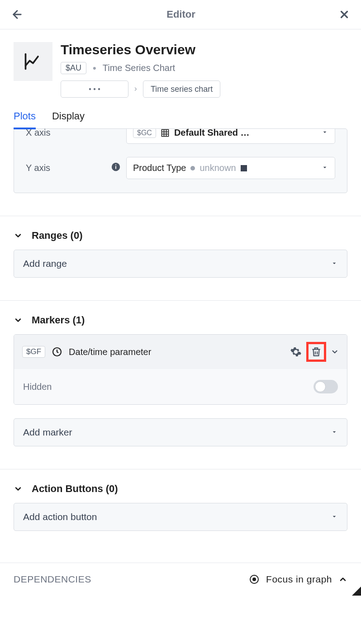 Image resolution: width=361 pixels, height=644 pixels. What do you see at coordinates (335, 352) in the screenshot?
I see `marker-expand-button` at bounding box center [335, 352].